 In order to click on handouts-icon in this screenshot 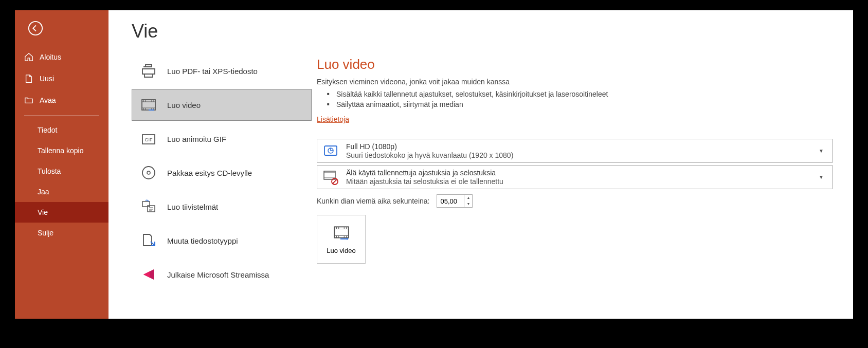, I will do `click(149, 207)`.